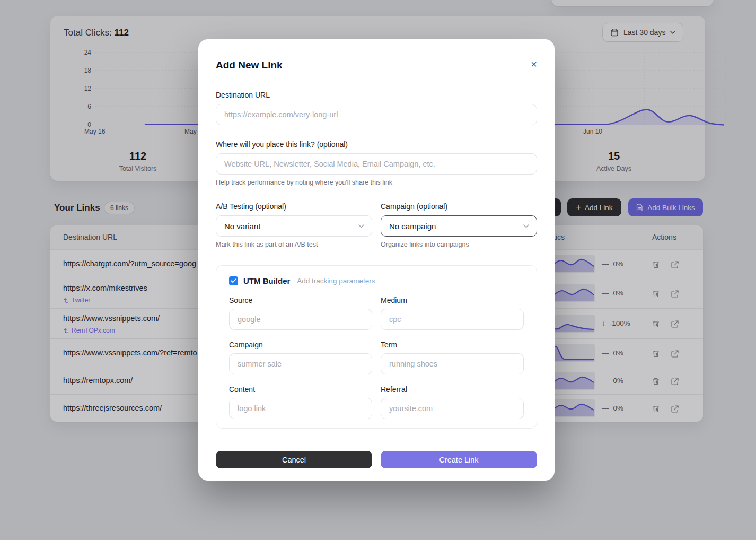  I want to click on check-icon, so click(233, 281).